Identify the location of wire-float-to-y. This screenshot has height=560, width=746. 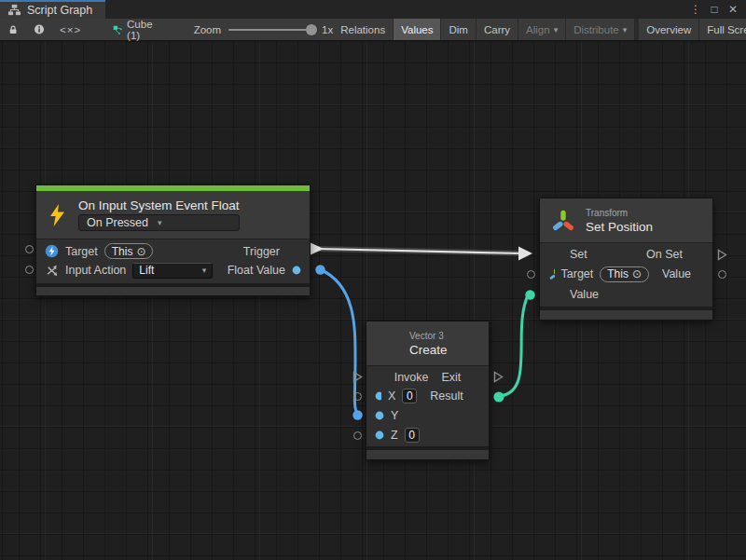
(339, 342).